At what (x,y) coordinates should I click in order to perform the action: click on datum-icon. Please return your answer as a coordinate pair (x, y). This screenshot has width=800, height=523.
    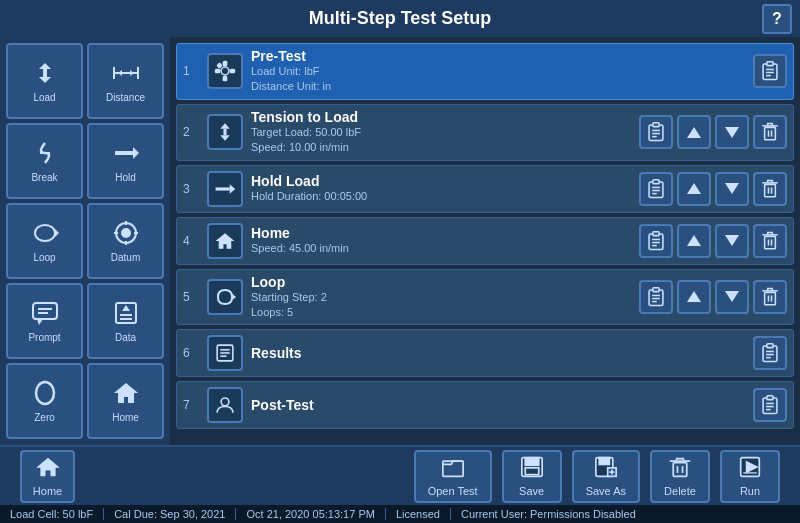
    Looking at the image, I should click on (126, 234).